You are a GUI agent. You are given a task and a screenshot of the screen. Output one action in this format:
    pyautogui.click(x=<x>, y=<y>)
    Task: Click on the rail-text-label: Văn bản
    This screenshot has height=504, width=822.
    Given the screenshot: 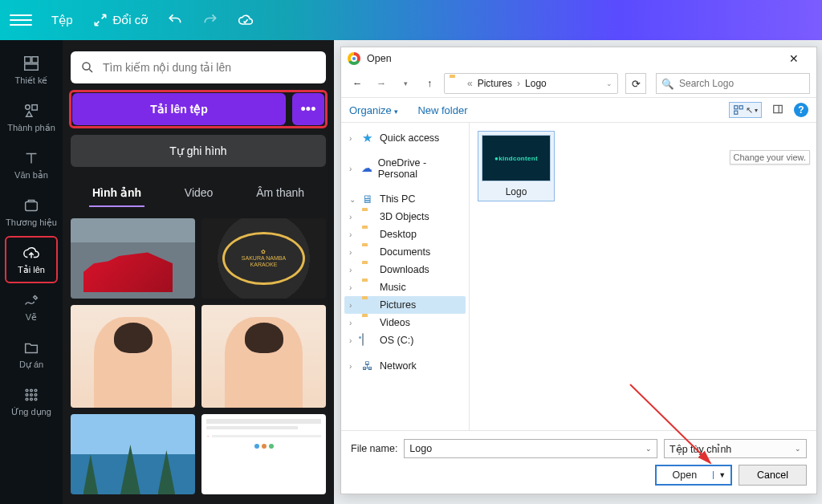 What is the action you would take?
    pyautogui.click(x=31, y=175)
    